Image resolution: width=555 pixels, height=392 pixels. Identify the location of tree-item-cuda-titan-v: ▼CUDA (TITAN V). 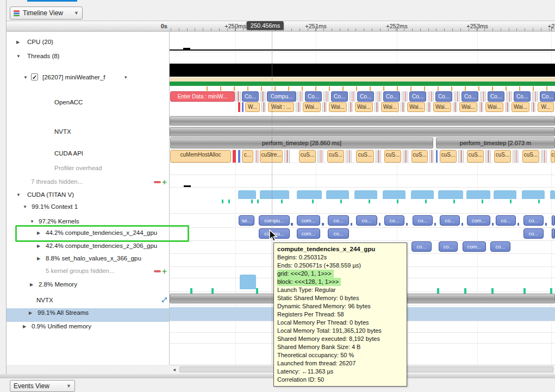
(88, 195).